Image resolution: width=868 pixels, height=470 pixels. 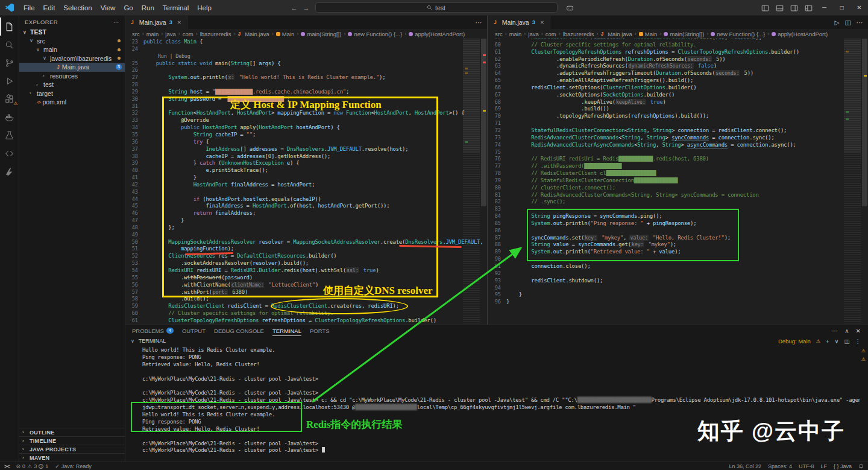 What do you see at coordinates (864, 182) in the screenshot?
I see `scrollbar` at bounding box center [864, 182].